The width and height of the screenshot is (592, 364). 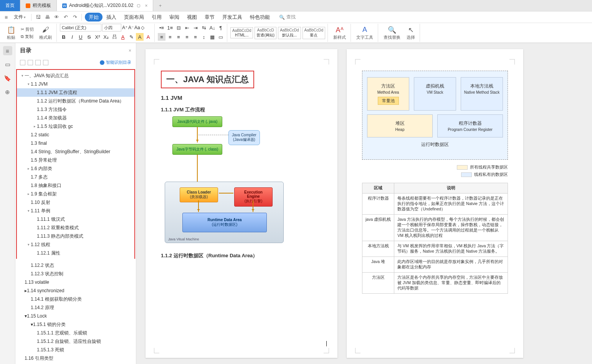 I want to click on tab-templates: 稻壳模板, so click(x=38, y=5).